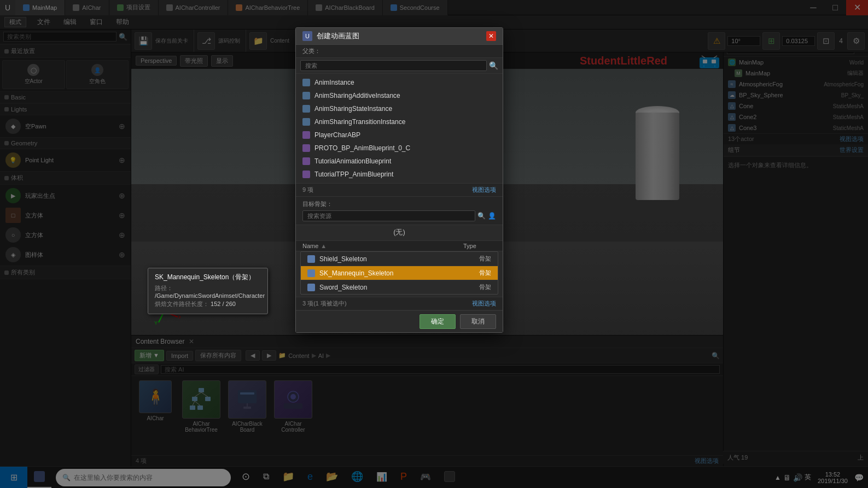  Describe the element at coordinates (394, 36) in the screenshot. I see `modal-title-text: U 创建动画蓝图` at that location.